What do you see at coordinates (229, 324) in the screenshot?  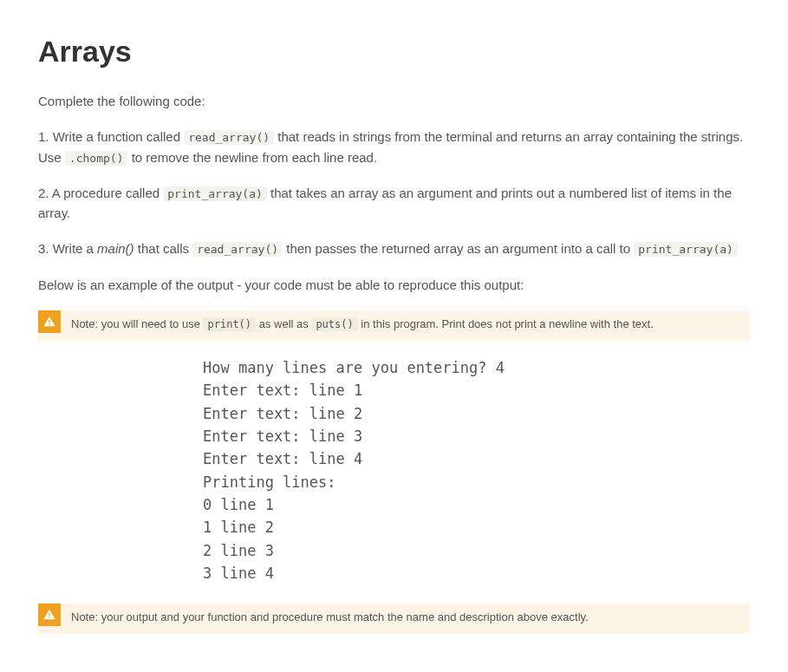 I see `code-print: print()` at bounding box center [229, 324].